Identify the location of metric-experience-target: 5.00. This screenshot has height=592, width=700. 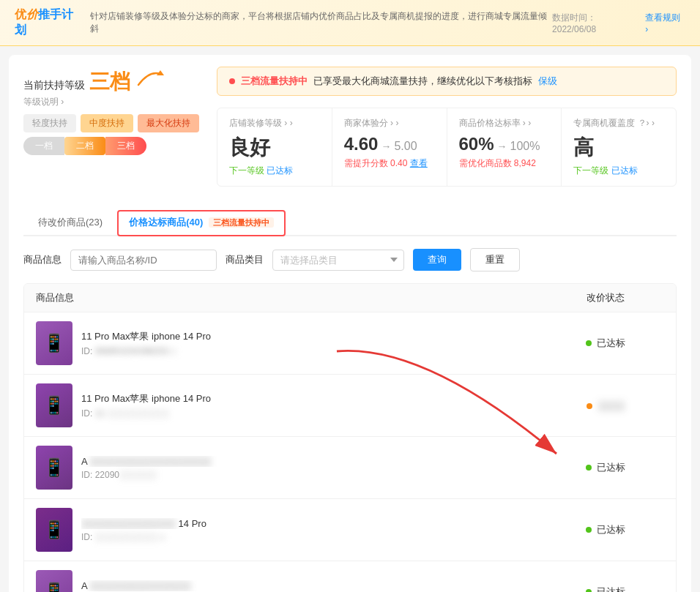
(406, 146).